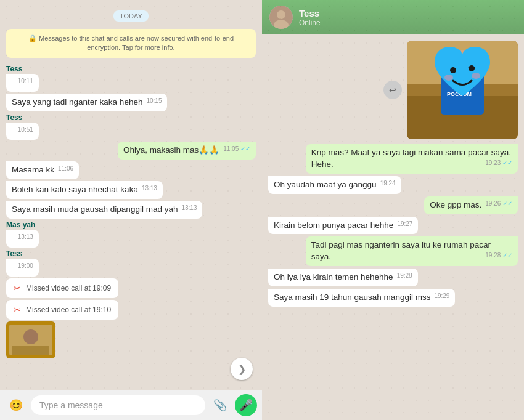 This screenshot has height=420, width=524. What do you see at coordinates (22, 83) in the screenshot?
I see `bubble: 10:11` at bounding box center [22, 83].